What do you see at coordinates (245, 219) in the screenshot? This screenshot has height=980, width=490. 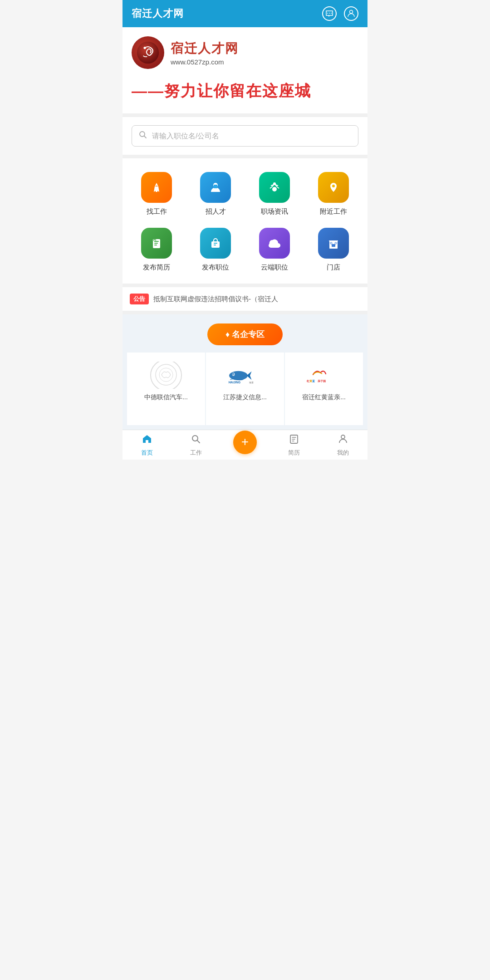 I see `icons-grid: 找工作 招人才 职场资讯` at bounding box center [245, 219].